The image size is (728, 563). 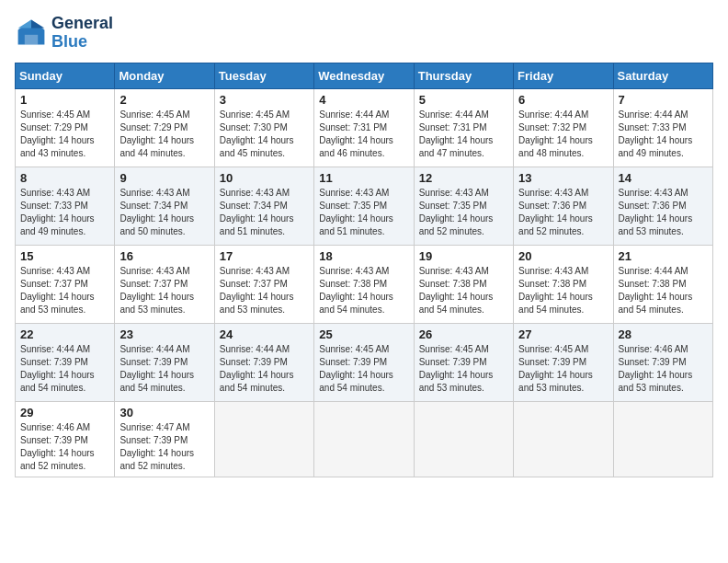 I want to click on calendar-cell: 6 Sunrise: 4:44 AM Sunset: 7:32 PM Dayli…, so click(x=563, y=127).